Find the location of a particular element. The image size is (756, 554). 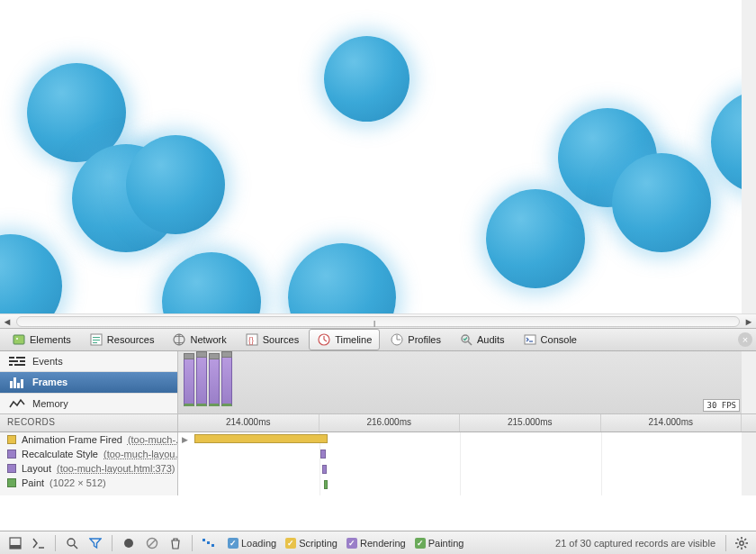

resources-icon is located at coordinates (96, 340).